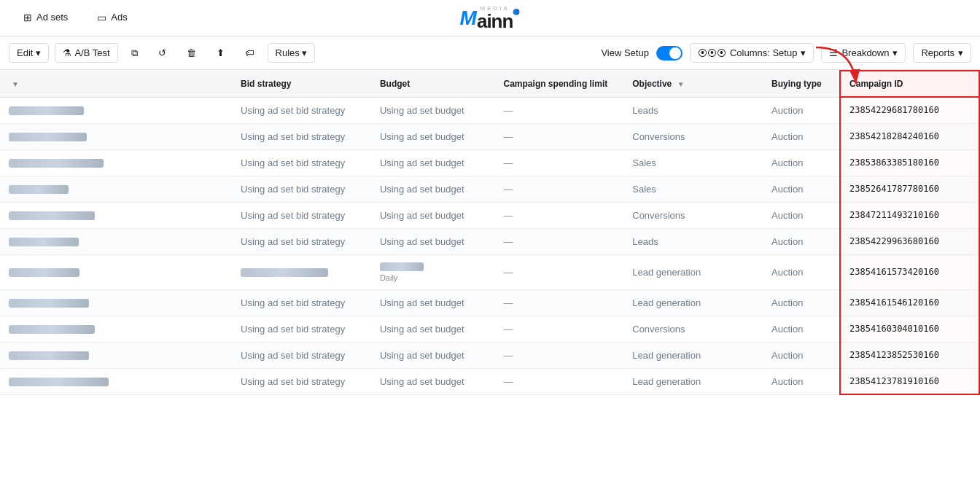  What do you see at coordinates (494, 21) in the screenshot?
I see `logo-main-text: ainn` at bounding box center [494, 21].